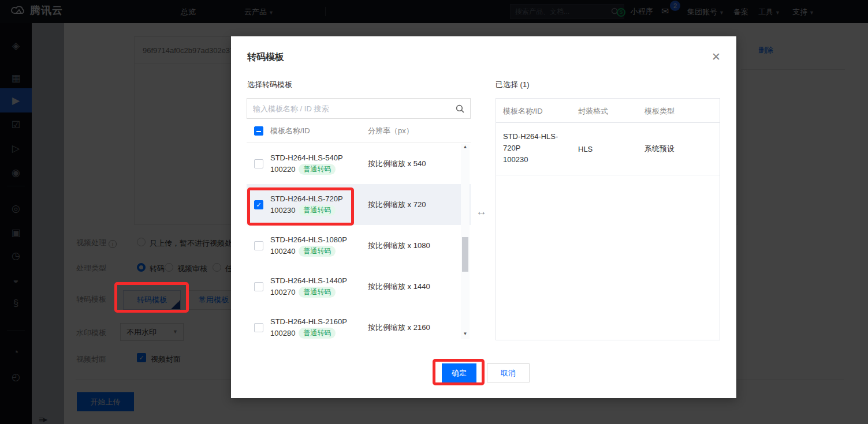 Image resolution: width=868 pixels, height=424 pixels. I want to click on template-id-line: 100230普通转码, so click(307, 210).